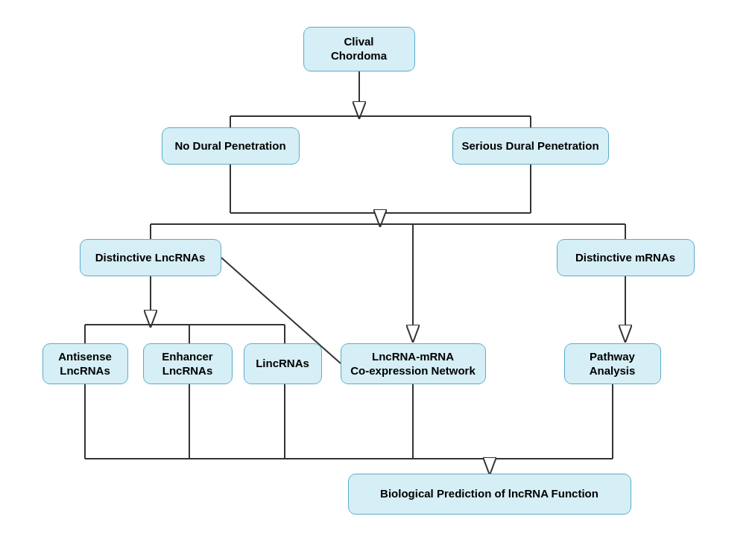 This screenshot has height=560, width=755. Describe the element at coordinates (151, 258) in the screenshot. I see `distinctive-lncrnas-node: Distinctive LncRNAs` at that location.